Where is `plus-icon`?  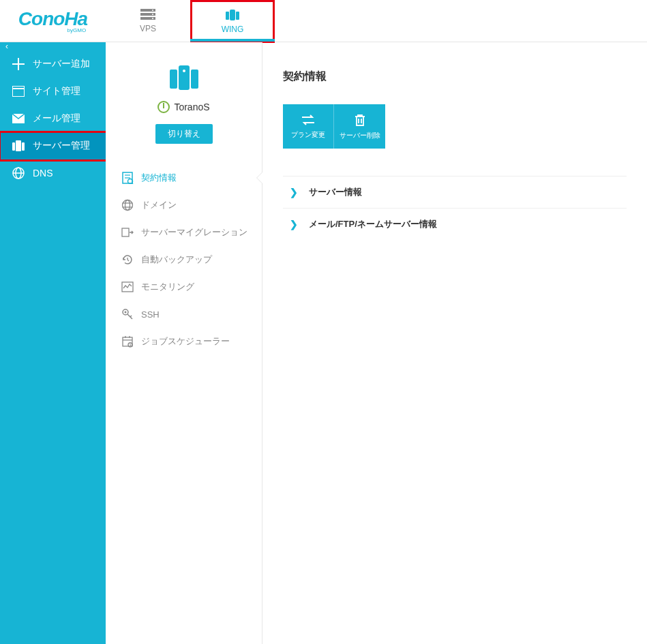 plus-icon is located at coordinates (18, 64).